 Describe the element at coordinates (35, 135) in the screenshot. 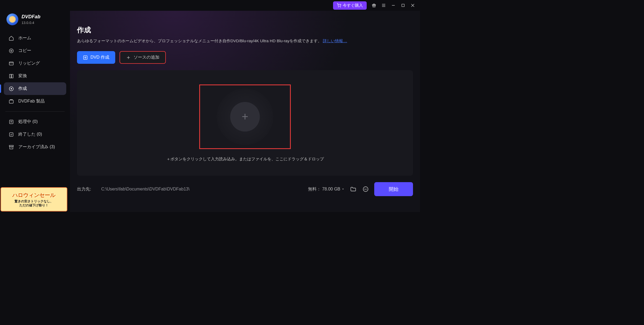

I see `sidebar-item-finished: 終了した (0)` at that location.